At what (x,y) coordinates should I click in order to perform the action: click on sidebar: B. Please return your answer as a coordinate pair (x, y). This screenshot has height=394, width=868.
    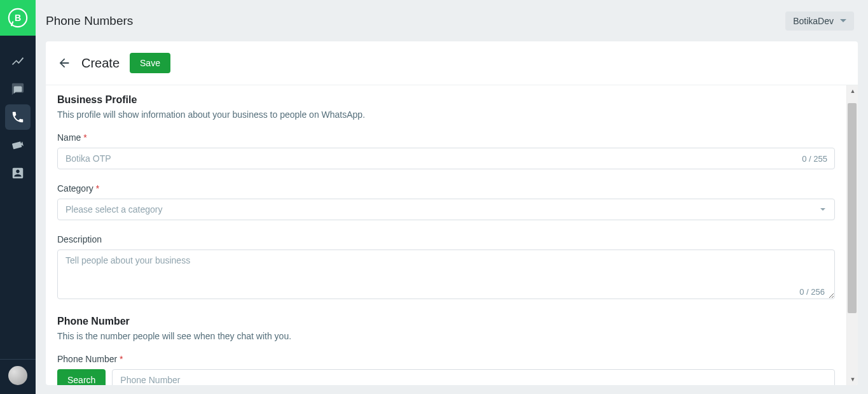
    Looking at the image, I should click on (18, 197).